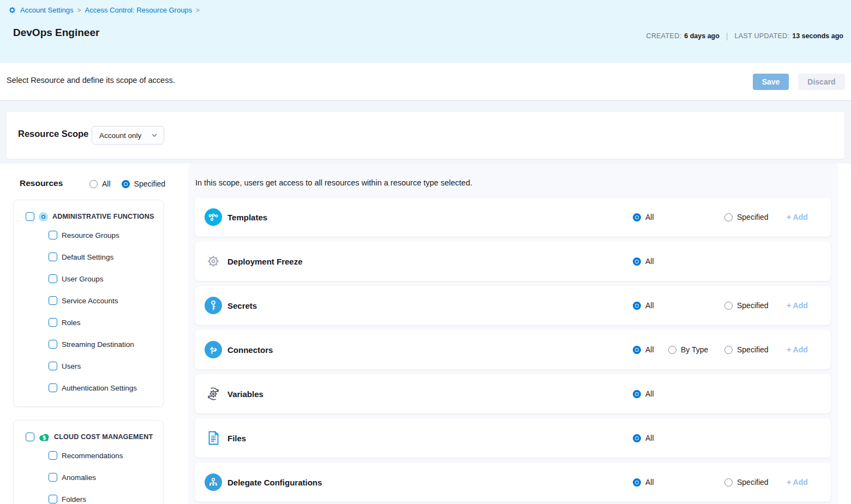 This screenshot has height=504, width=851. Describe the element at coordinates (798, 305) in the screenshot. I see `add-button-secrets: + Add` at that location.